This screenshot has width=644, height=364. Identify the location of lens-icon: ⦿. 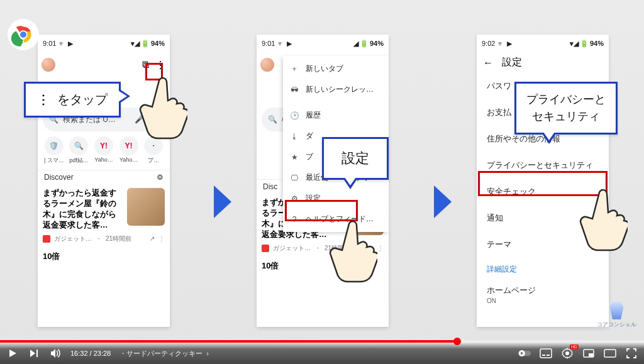
(154, 119).